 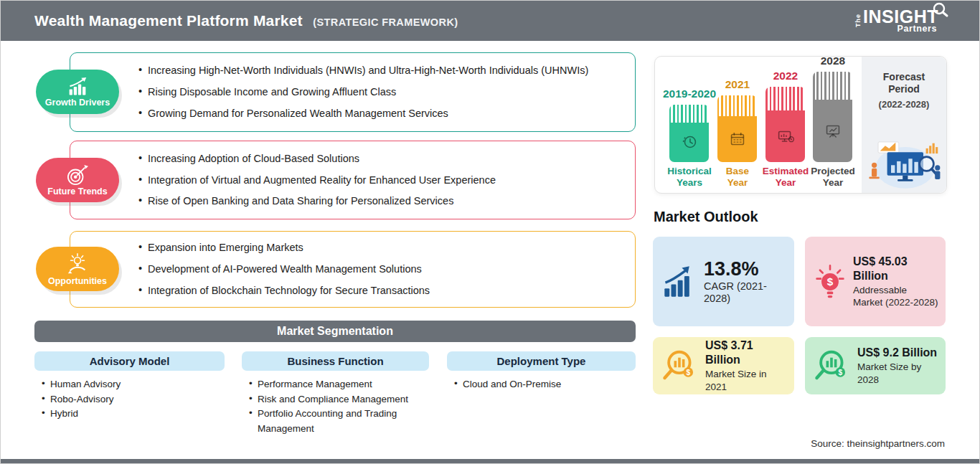 What do you see at coordinates (169, 20) in the screenshot?
I see `page-title: Wealth Management Platform Market` at bounding box center [169, 20].